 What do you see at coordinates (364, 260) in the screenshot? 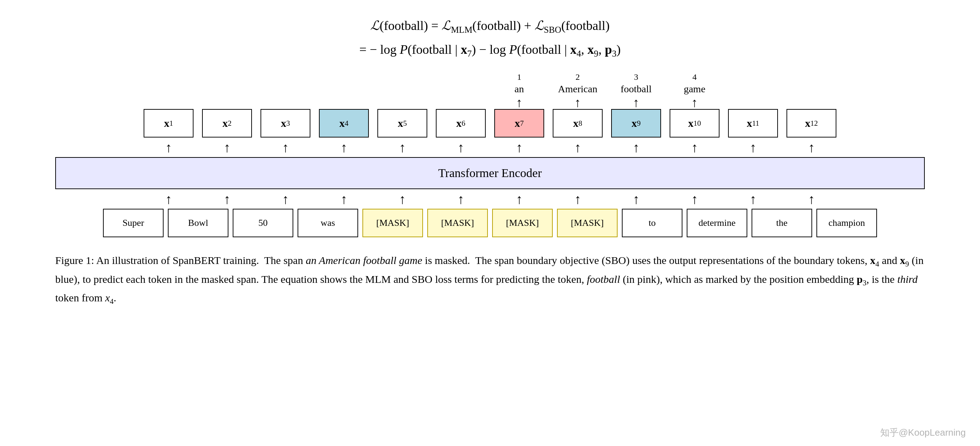
I see `span-text-italic: an American football game` at bounding box center [364, 260].